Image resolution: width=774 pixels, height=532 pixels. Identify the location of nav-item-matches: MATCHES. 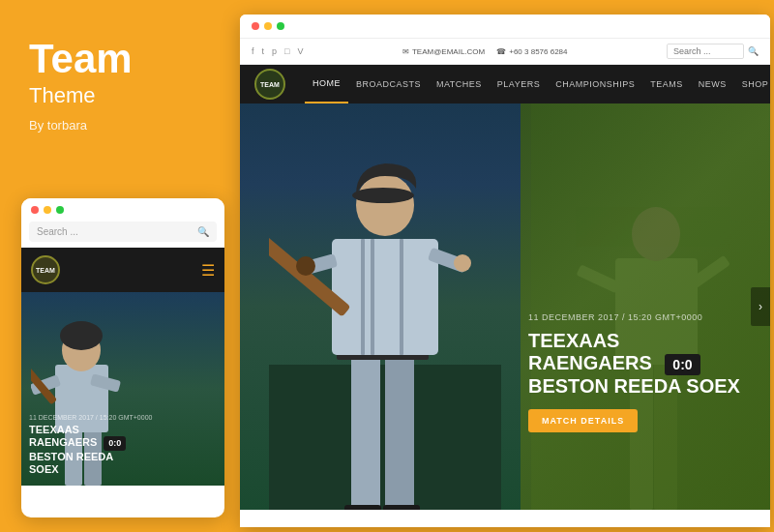
(459, 84).